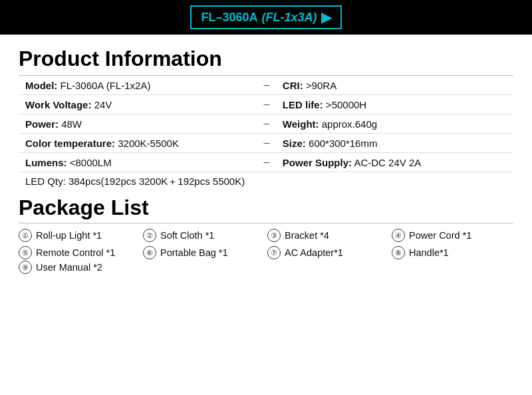  Describe the element at coordinates (266, 85) in the screenshot. I see `table-row: Model: FL-3060A (FL-1x2A) – CRI: >90RA` at that location.